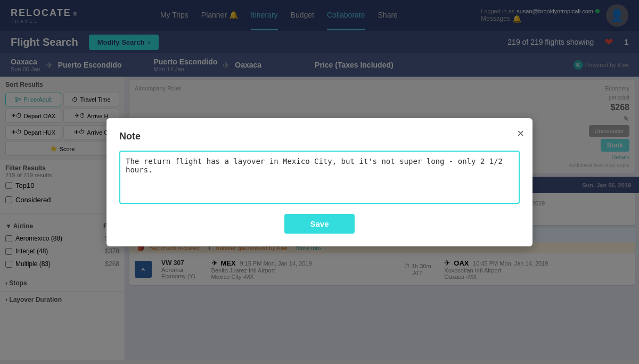 The height and width of the screenshot is (364, 639). Describe the element at coordinates (320, 224) in the screenshot. I see `save-note-button: Save` at that location.